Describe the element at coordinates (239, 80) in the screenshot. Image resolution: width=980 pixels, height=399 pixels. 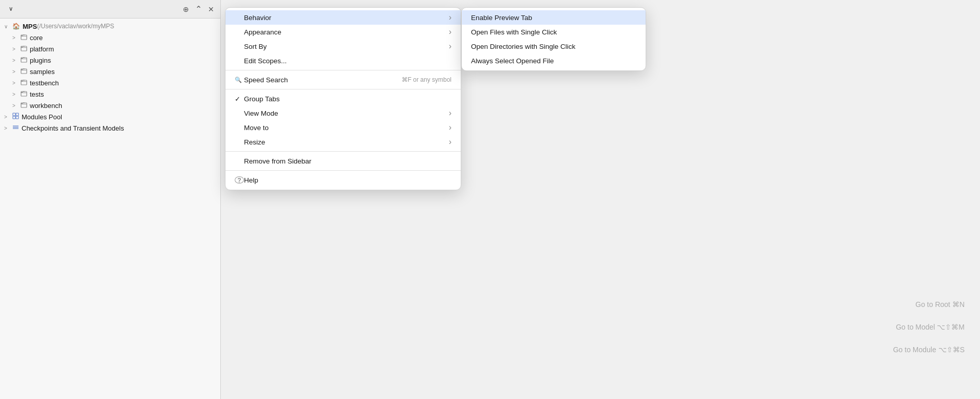
I see `search-icon: 🔍` at that location.